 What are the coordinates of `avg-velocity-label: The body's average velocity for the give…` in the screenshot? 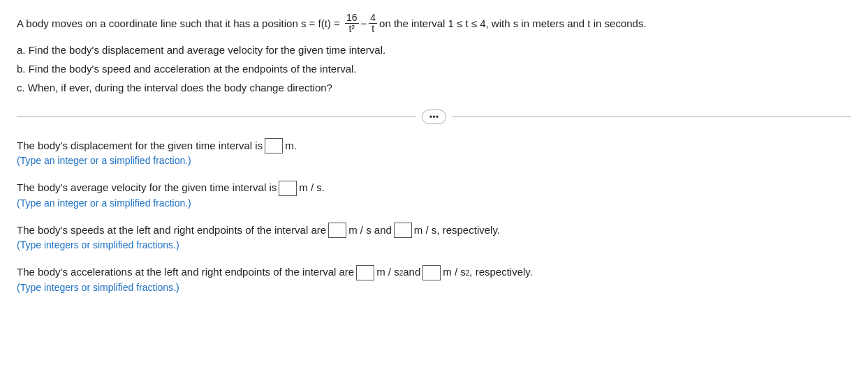 It's located at (147, 188).